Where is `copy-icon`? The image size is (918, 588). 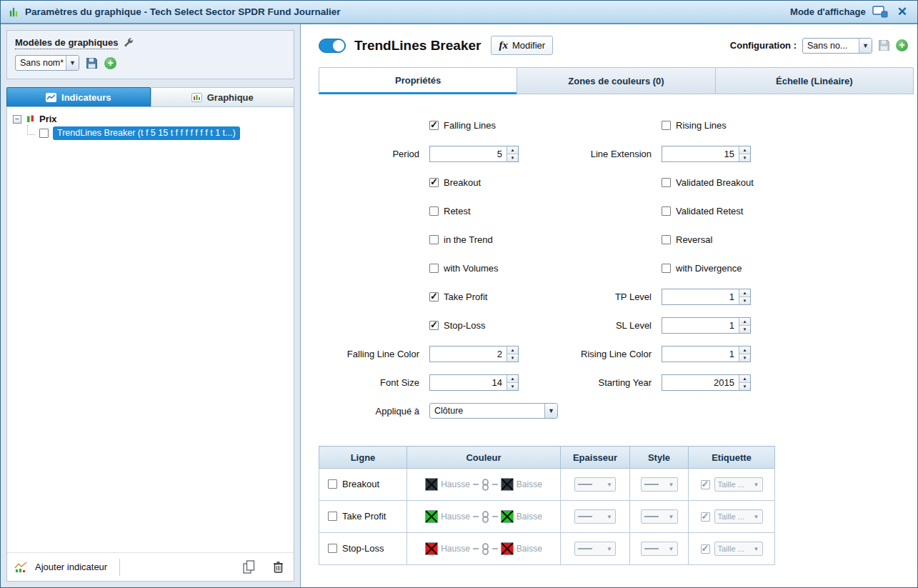 copy-icon is located at coordinates (249, 567).